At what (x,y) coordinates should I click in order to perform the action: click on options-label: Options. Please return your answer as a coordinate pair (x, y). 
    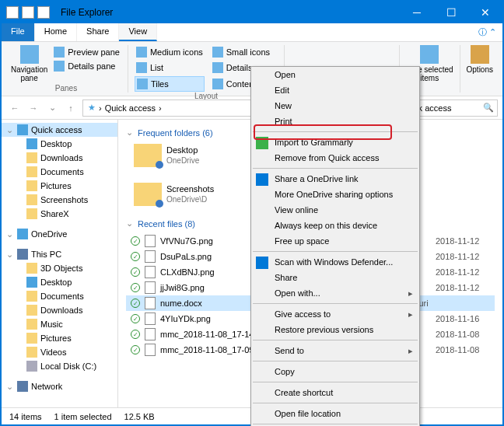
    Looking at the image, I should click on (480, 70).